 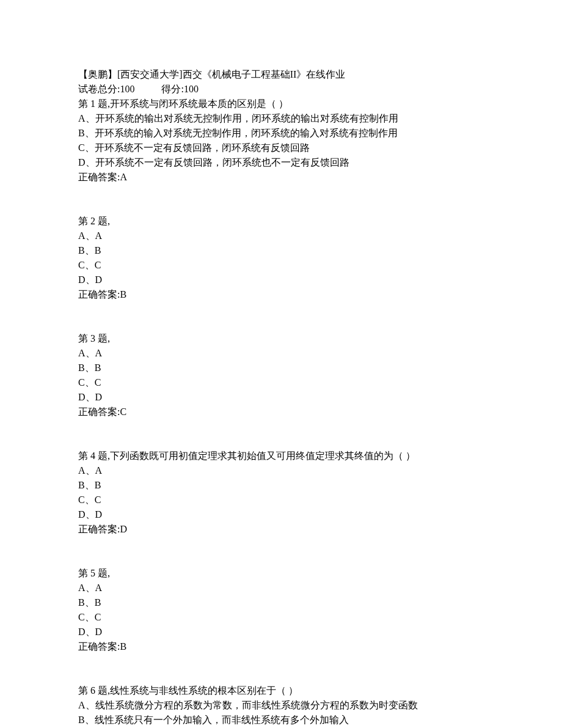 I want to click on question-2: 第 2 题, A、A B、B C、C D、D 正确答案:B, so click(x=283, y=258).